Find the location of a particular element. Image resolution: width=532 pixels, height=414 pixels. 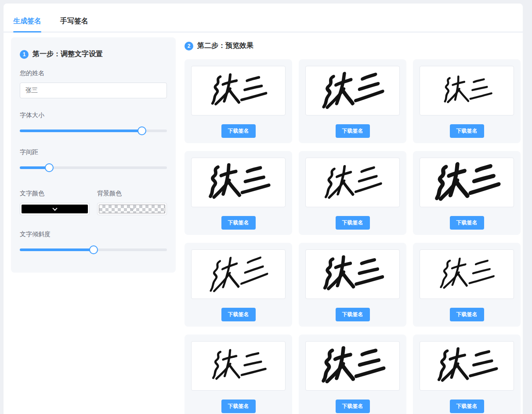

step1-badge: 1 is located at coordinates (24, 54).